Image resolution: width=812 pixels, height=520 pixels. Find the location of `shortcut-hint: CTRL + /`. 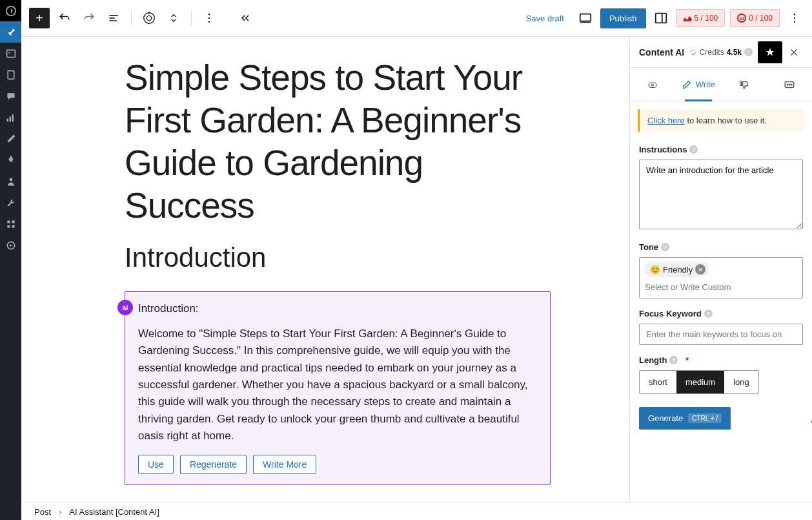

shortcut-hint: CTRL + / is located at coordinates (705, 419).